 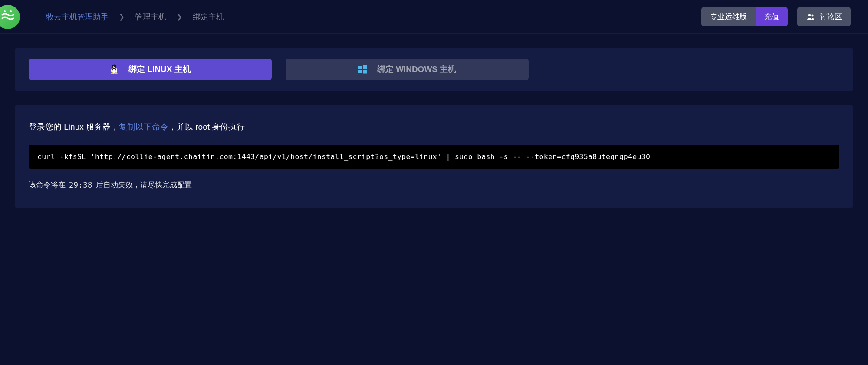 I want to click on instruction-suffix: ，并以 root 身份执行, so click(x=207, y=127).